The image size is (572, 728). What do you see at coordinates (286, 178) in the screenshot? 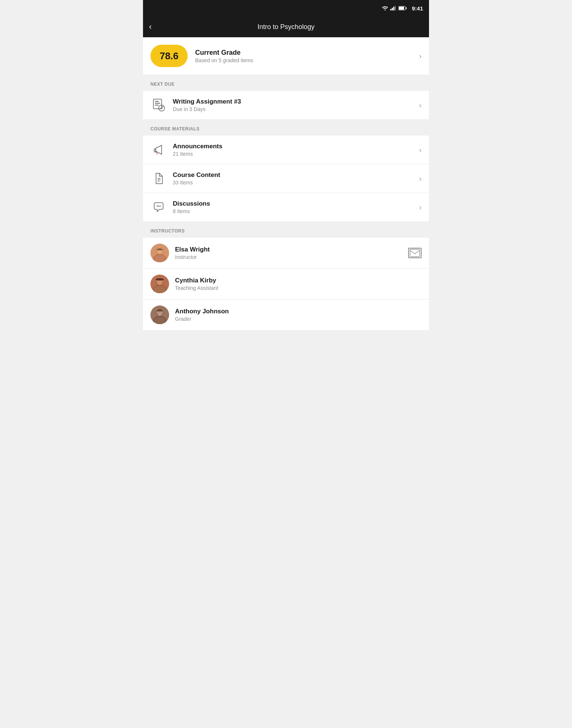
I see `course-materials-list: Announcements 21 Items › Course Content …` at bounding box center [286, 178].